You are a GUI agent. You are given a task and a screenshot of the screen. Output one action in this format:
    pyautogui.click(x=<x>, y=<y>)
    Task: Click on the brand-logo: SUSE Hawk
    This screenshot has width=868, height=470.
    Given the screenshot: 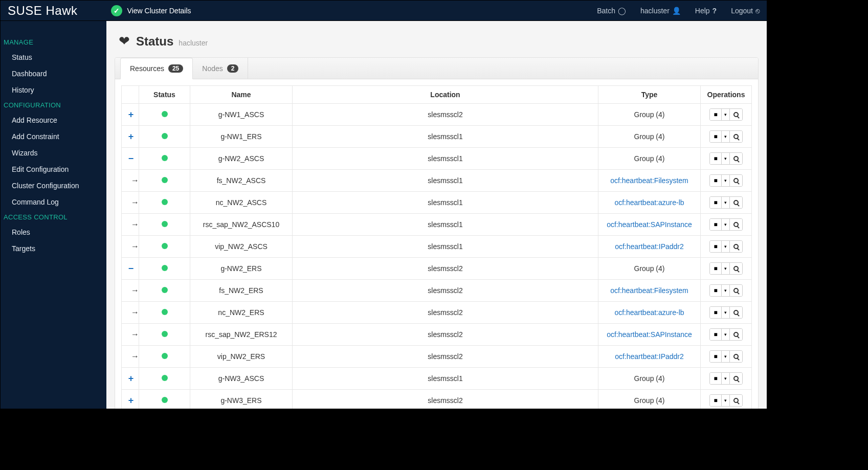 What is the action you would take?
    pyautogui.click(x=43, y=11)
    